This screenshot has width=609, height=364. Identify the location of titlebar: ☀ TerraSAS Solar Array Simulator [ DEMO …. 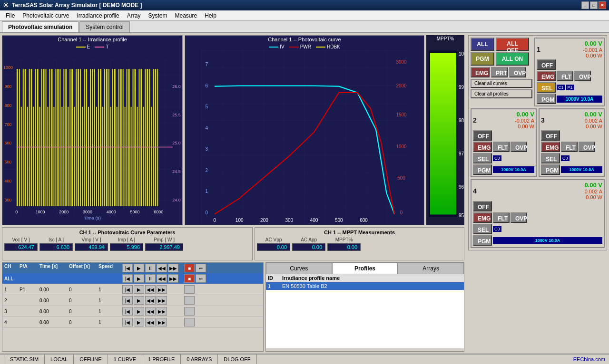
(304, 5).